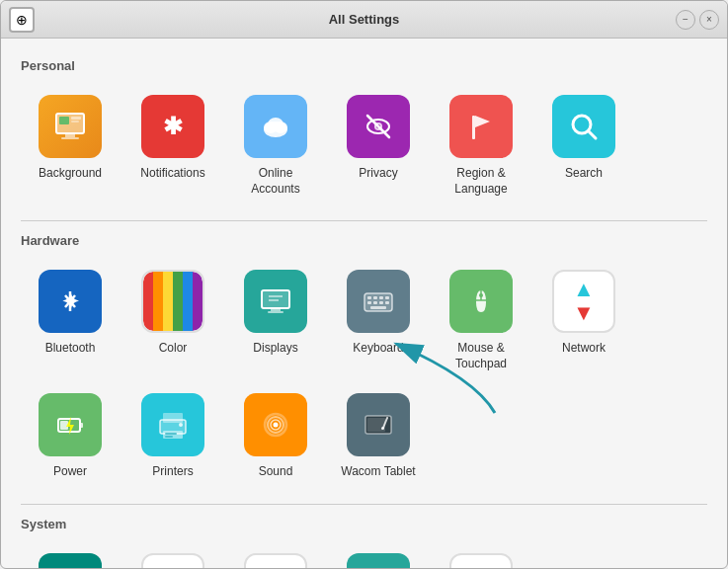 The height and width of the screenshot is (569, 728). What do you see at coordinates (198, 301) in the screenshot?
I see `stripe-purple` at bounding box center [198, 301].